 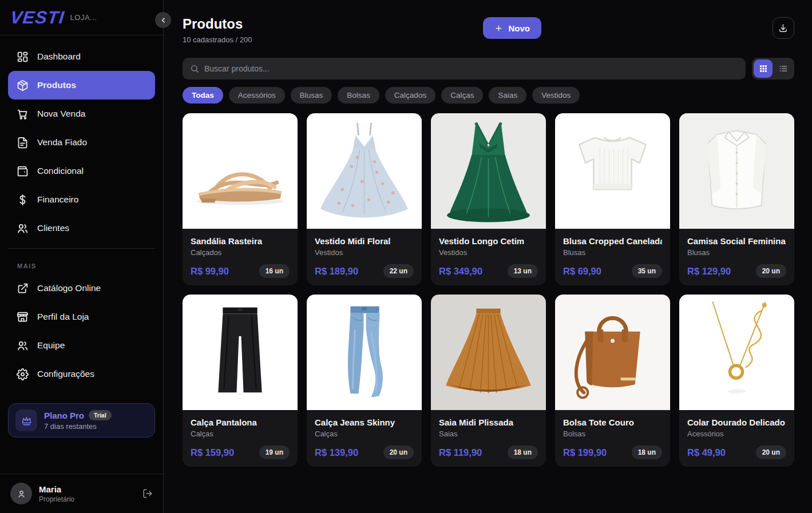 I want to click on plan-trial-badge: Trial, so click(x=100, y=415).